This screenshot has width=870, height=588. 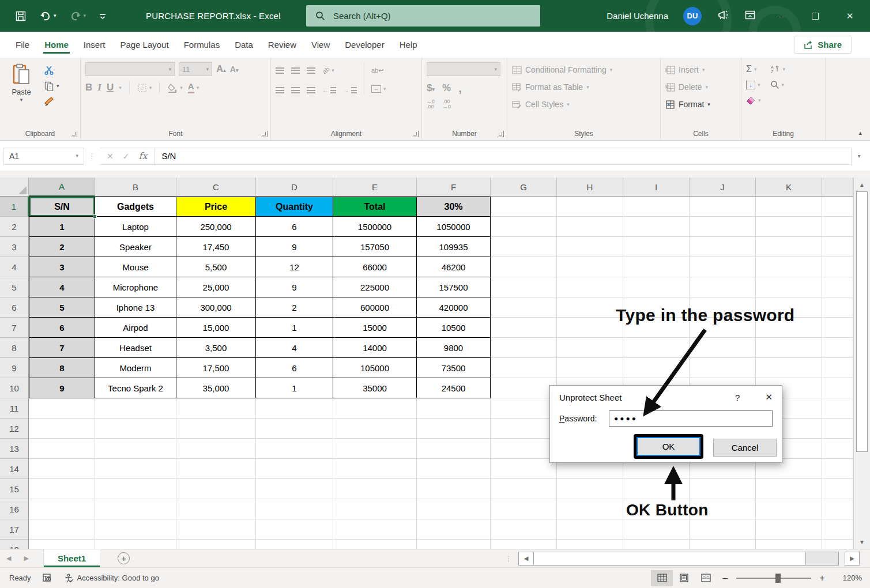 What do you see at coordinates (375, 247) in the screenshot?
I see `cell-E3: 157050` at bounding box center [375, 247].